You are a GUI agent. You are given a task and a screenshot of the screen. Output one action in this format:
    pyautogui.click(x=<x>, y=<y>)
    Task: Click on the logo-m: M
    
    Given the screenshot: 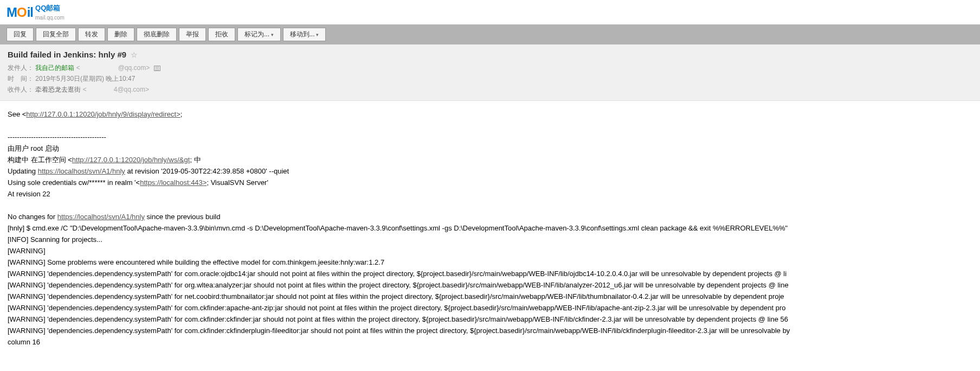 What is the action you would take?
    pyautogui.click(x=12, y=12)
    